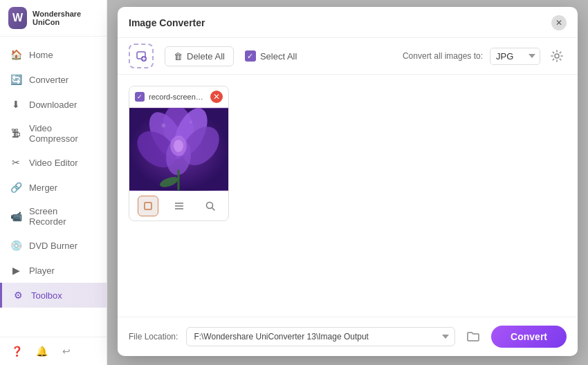 This screenshot has height=365, width=588. What do you see at coordinates (43, 188) in the screenshot?
I see `sidebar-label-merger: Merger` at bounding box center [43, 188].